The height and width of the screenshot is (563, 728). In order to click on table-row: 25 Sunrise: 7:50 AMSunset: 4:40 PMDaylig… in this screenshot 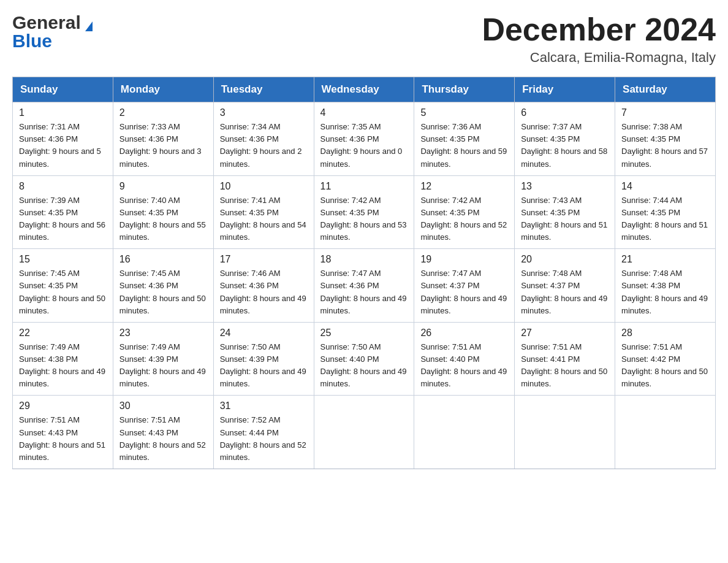, I will do `click(364, 359)`.